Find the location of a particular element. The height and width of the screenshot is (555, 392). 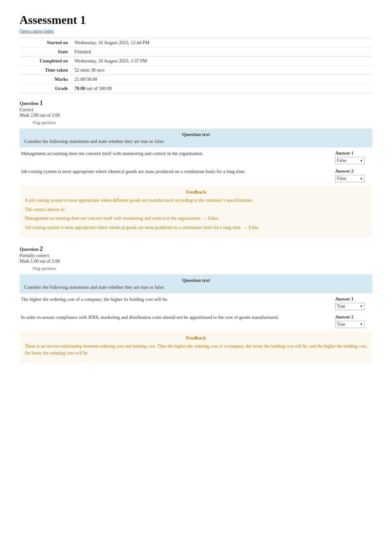

answer-col-q1-a2: Answer 2False▼ is located at coordinates (353, 175).